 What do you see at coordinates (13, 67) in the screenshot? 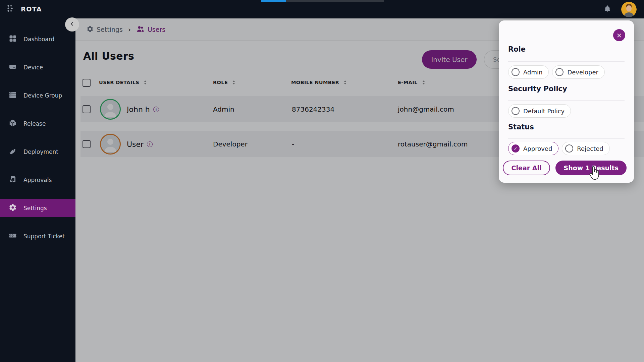
I see `device-icon` at bounding box center [13, 67].